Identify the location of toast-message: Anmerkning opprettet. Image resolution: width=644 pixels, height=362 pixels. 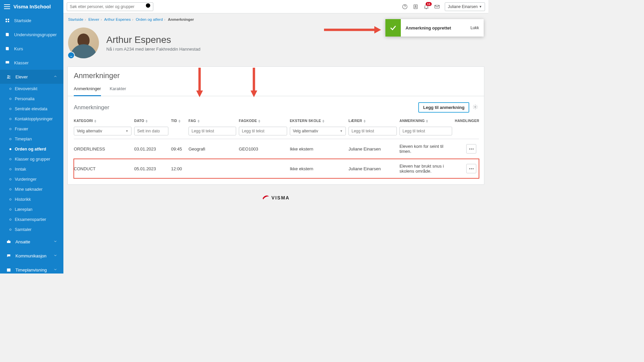
(433, 28).